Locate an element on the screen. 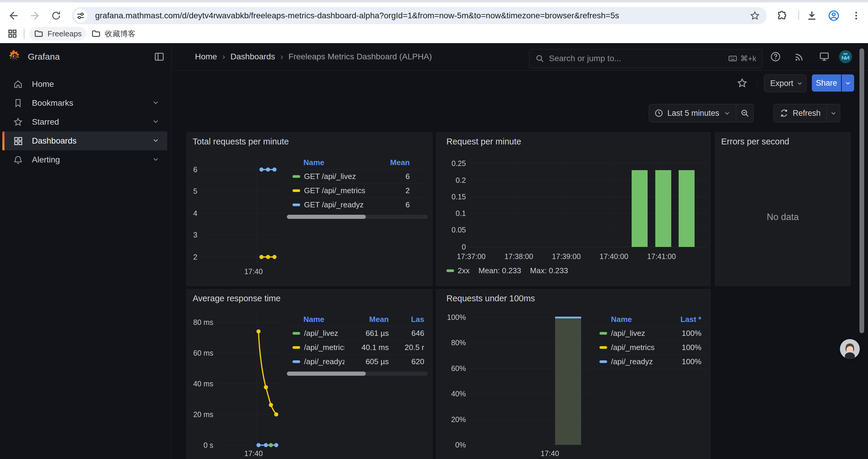 The width and height of the screenshot is (868, 459). browser-menu-button is located at coordinates (856, 15).